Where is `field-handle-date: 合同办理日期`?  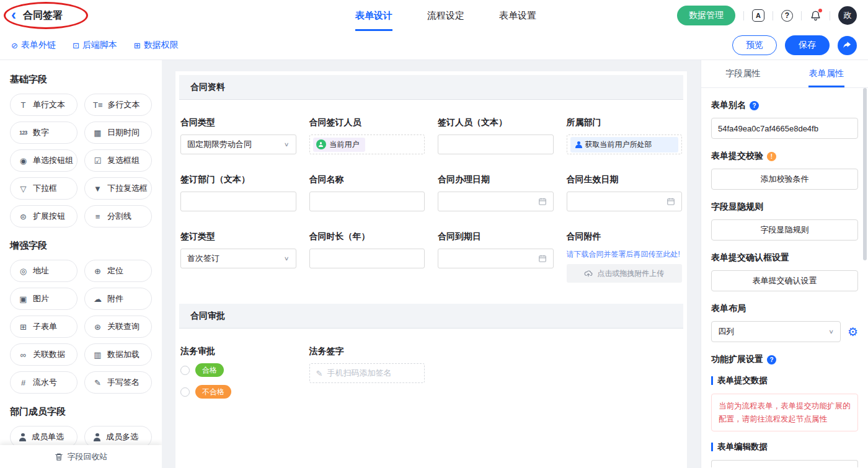
field-handle-date: 合同办理日期 is located at coordinates (496, 193).